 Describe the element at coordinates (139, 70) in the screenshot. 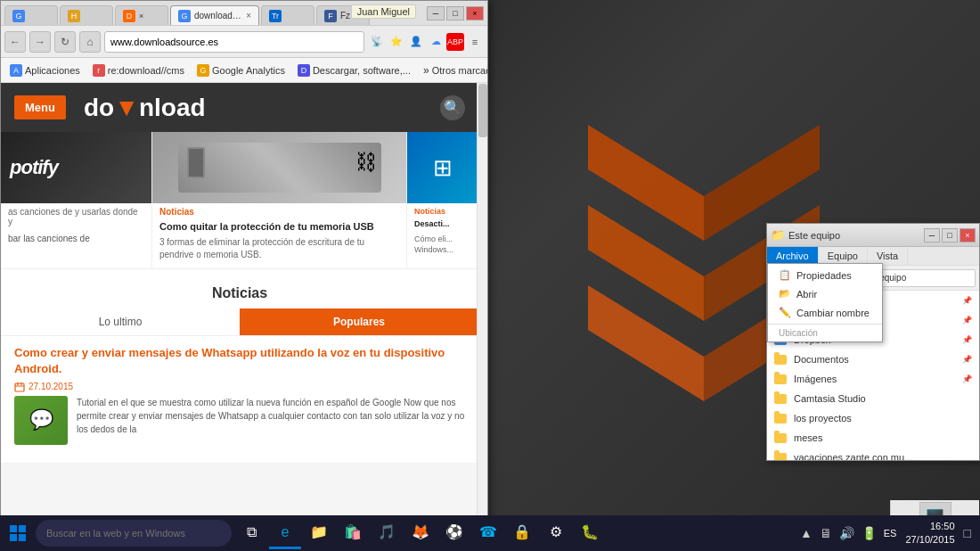

I see `bookmark-cms: r re:download//cms` at that location.